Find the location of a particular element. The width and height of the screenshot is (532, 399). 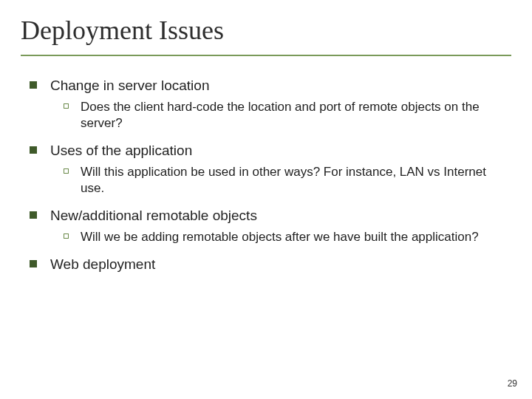

list-item-label: Web deployment is located at coordinates (103, 265).